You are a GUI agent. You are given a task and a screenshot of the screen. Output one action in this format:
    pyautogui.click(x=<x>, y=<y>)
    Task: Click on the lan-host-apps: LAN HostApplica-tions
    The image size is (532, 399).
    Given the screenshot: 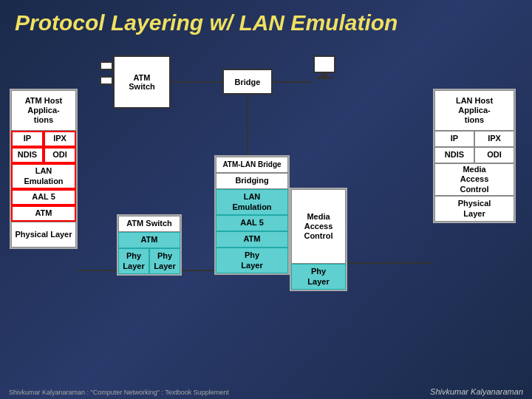 What is the action you would take?
    pyautogui.click(x=474, y=111)
    